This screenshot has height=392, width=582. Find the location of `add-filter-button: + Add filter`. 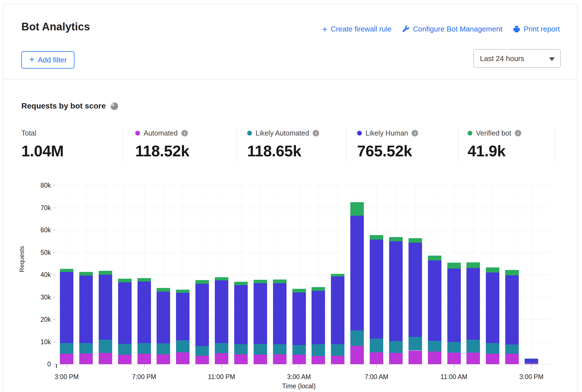

add-filter-button: + Add filter is located at coordinates (48, 60).